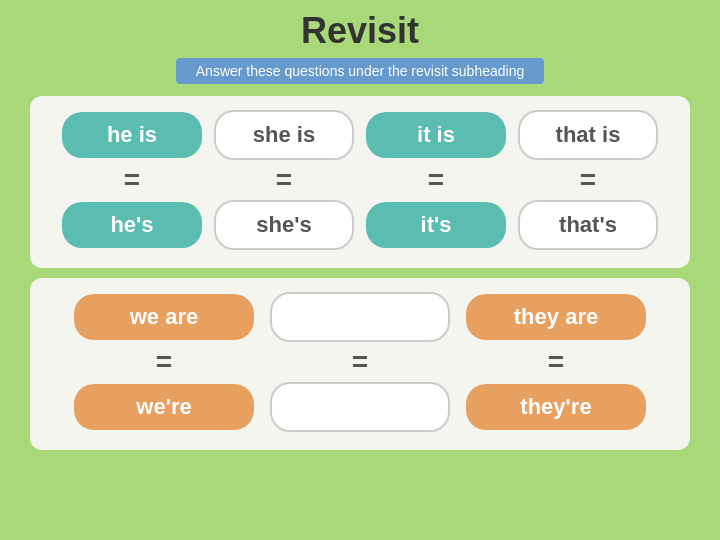 This screenshot has height=540, width=720. I want to click on pill-he-is: he is, so click(132, 135).